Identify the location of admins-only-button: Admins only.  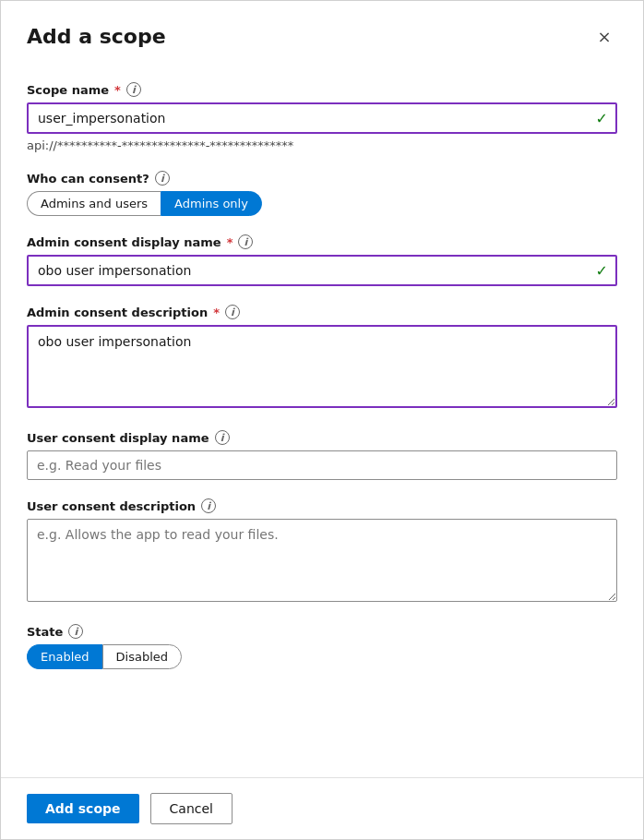
(211, 203).